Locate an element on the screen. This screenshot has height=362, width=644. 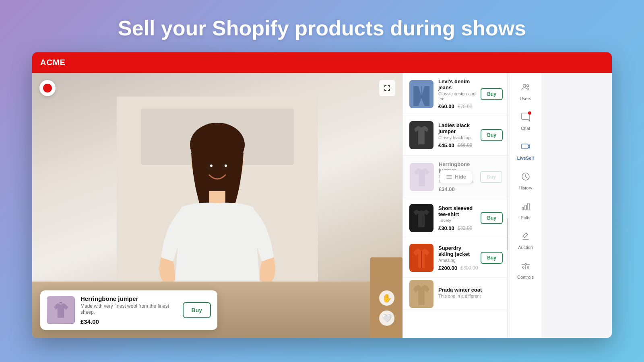
nav-label-history: History is located at coordinates (525, 188).